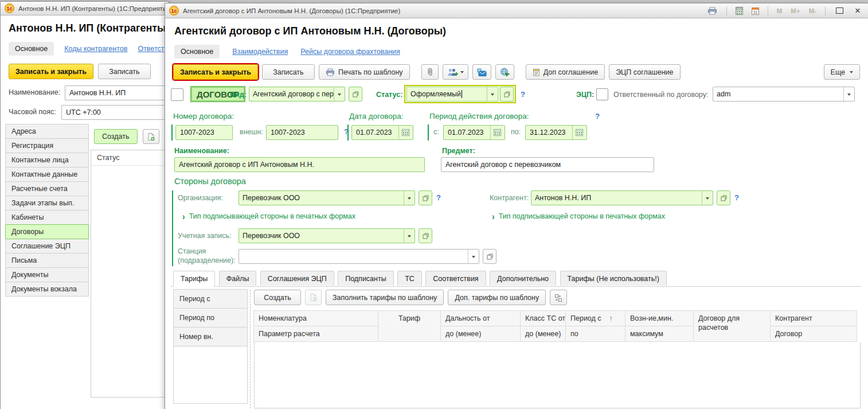  I want to click on station-combo, so click(359, 256).